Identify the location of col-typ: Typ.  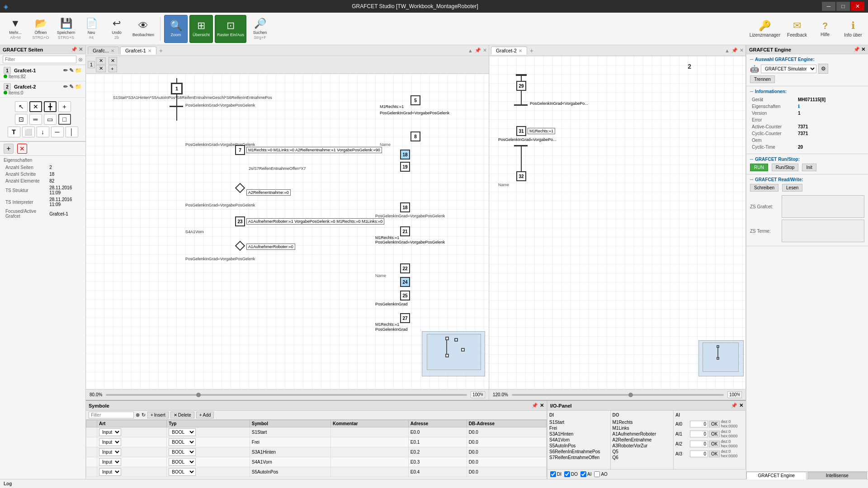
(208, 424).